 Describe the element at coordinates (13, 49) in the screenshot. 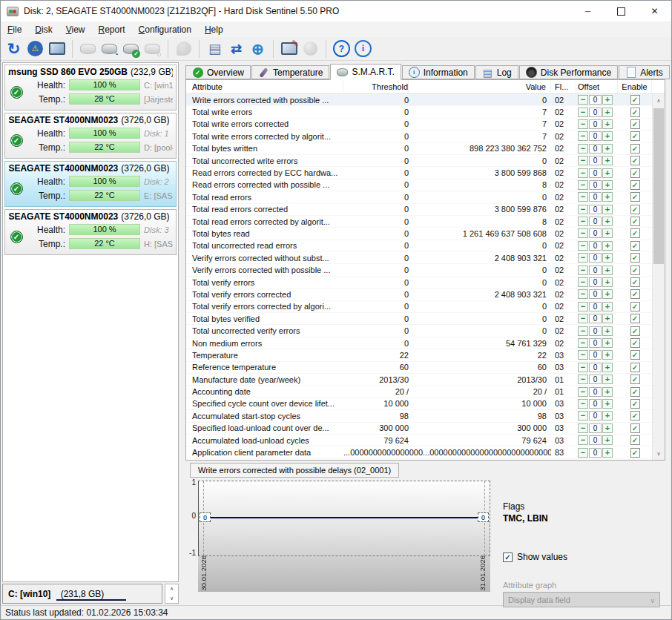

I see `refresh-icon` at that location.